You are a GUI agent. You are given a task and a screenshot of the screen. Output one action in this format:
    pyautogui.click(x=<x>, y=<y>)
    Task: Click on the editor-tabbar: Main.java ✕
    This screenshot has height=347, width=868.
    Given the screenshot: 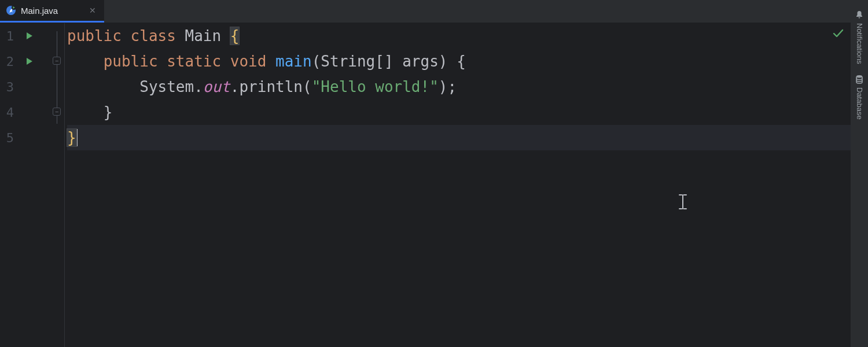 What is the action you would take?
    pyautogui.click(x=434, y=12)
    